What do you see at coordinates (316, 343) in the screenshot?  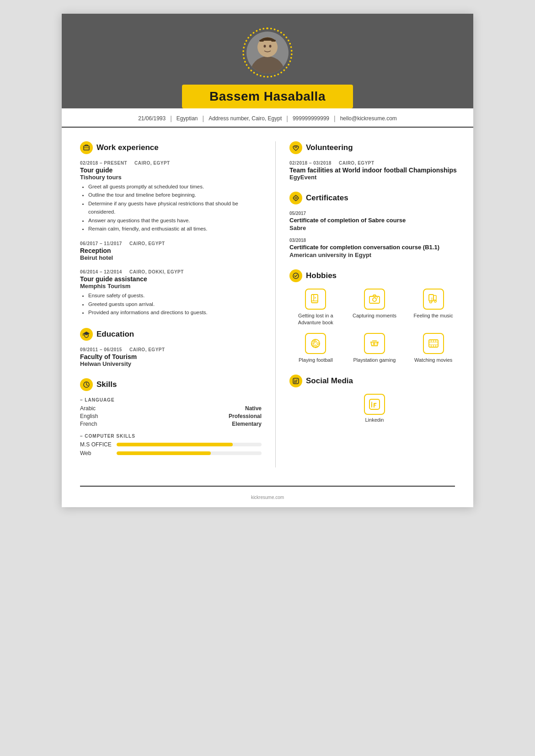 I see `football-icon` at bounding box center [316, 343].